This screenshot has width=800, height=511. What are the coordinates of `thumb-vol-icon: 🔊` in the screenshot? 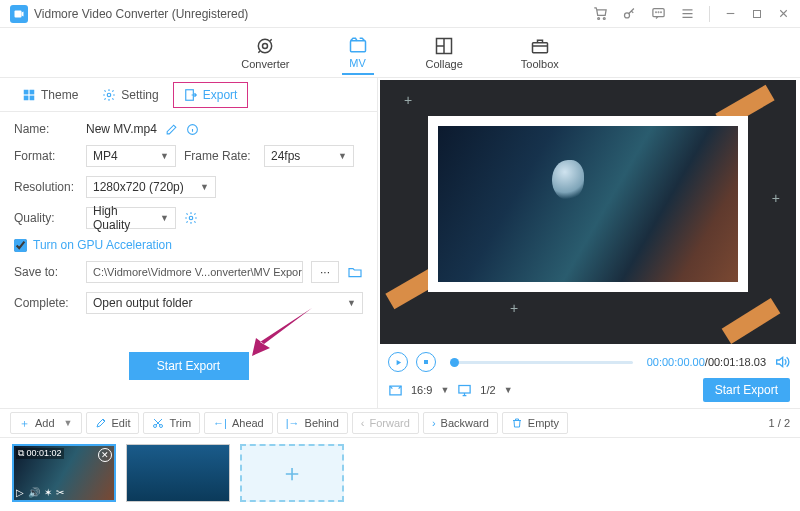 It's located at (34, 492).